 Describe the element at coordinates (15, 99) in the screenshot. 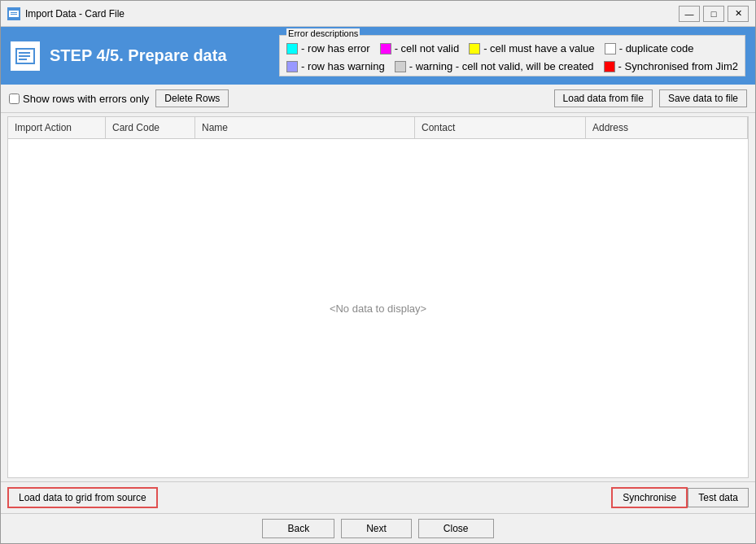

I see `show-errors-checkbox` at that location.